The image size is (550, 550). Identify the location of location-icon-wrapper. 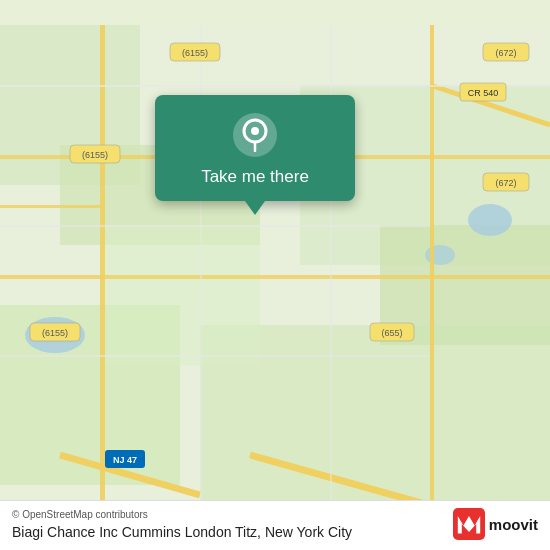
(255, 135).